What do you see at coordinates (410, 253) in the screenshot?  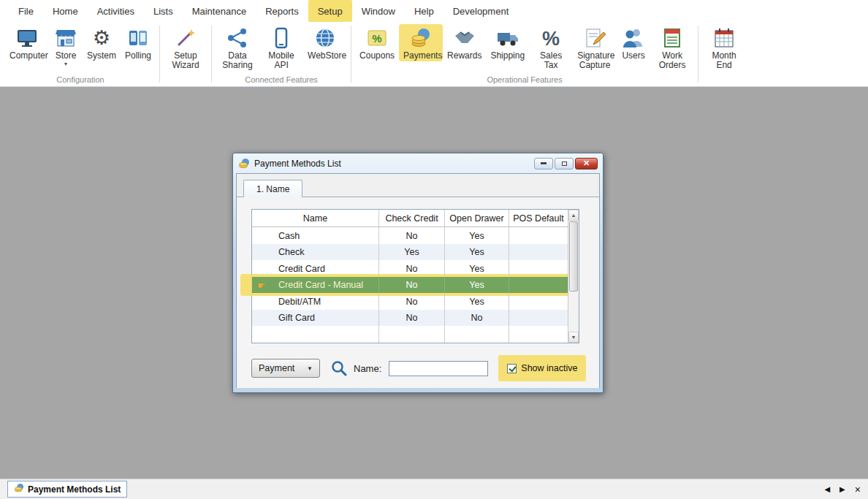 I see `table-row: Check Yes Yes` at bounding box center [410, 253].